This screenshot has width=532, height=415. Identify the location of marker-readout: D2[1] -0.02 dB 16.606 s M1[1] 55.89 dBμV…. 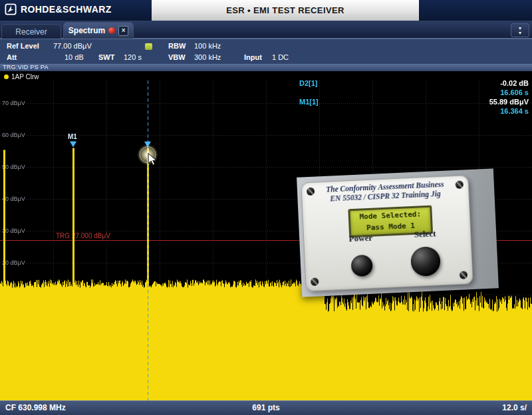
(414, 98).